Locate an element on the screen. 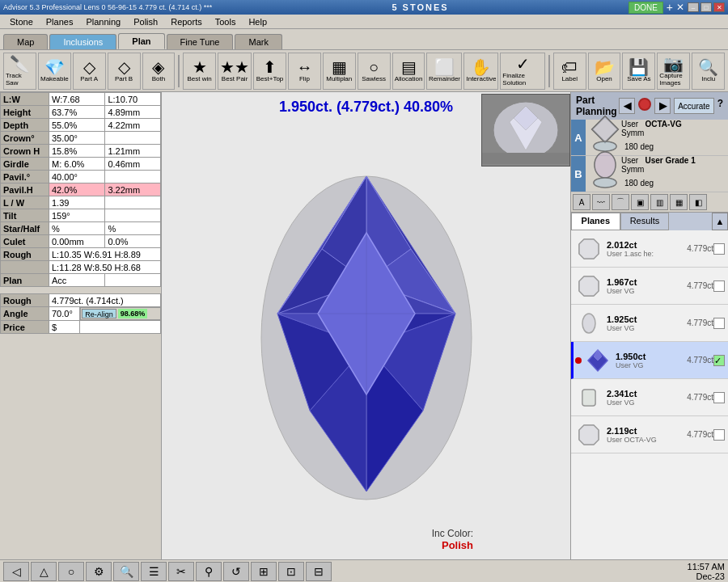 The width and height of the screenshot is (728, 582). maximize-button: □ is located at coordinates (706, 7).